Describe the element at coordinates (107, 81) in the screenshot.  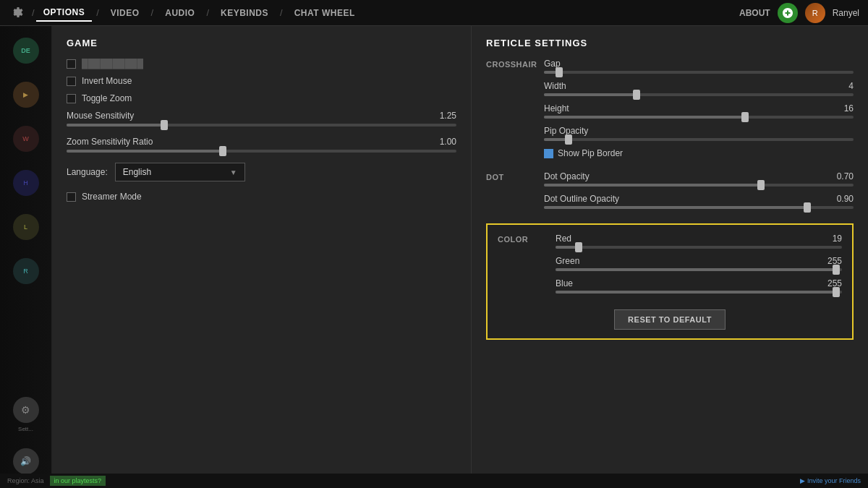
I see `invert-mouse-label: Invert Mouse` at that location.